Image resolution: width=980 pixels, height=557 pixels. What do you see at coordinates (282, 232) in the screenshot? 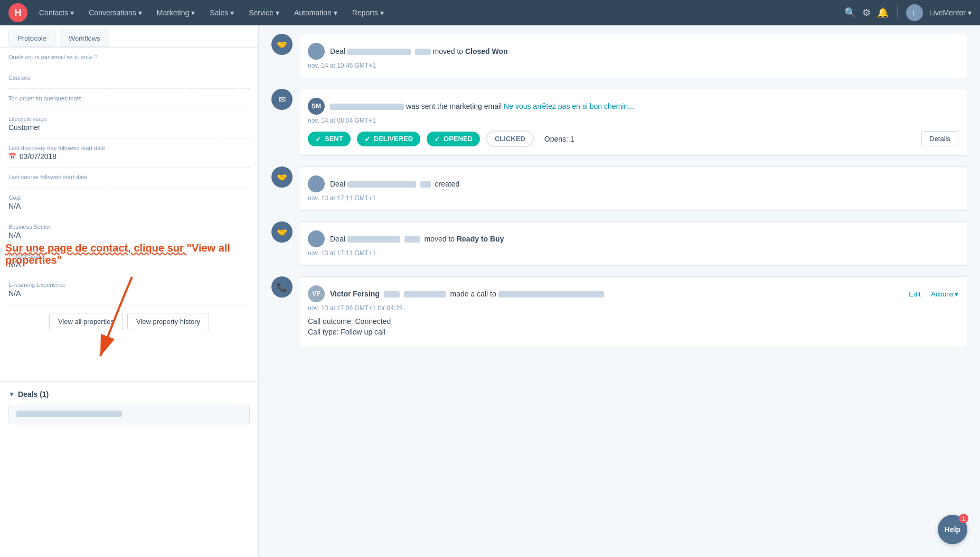
I see `deal-icon-3: 🤝` at bounding box center [282, 232].